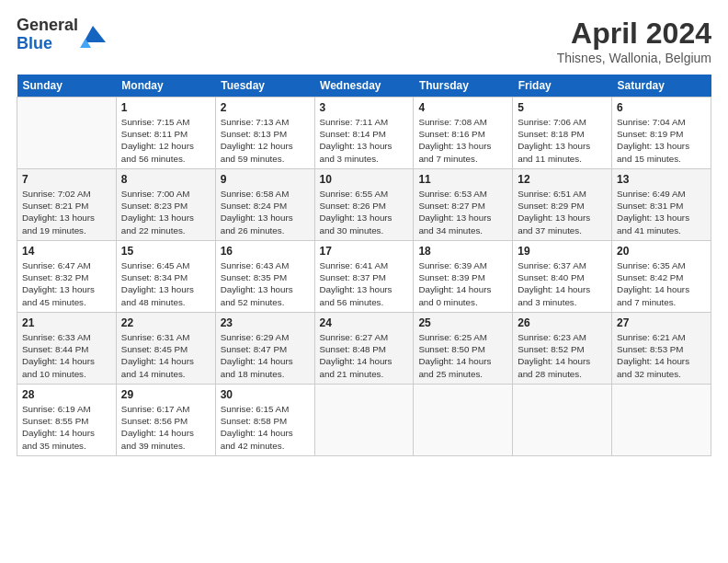 This screenshot has height=563, width=728. What do you see at coordinates (265, 349) in the screenshot?
I see `calendar-cell: 23Sunrise: 6:29 AM Sunset: 8:47 PM Dayli…` at bounding box center [265, 349].